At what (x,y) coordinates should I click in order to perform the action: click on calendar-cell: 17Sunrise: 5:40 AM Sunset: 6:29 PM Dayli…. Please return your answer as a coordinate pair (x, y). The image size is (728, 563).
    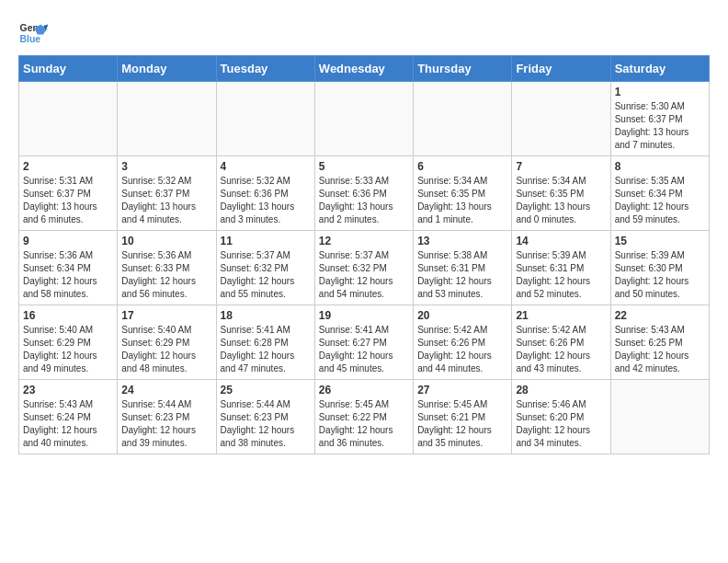
    Looking at the image, I should click on (167, 342).